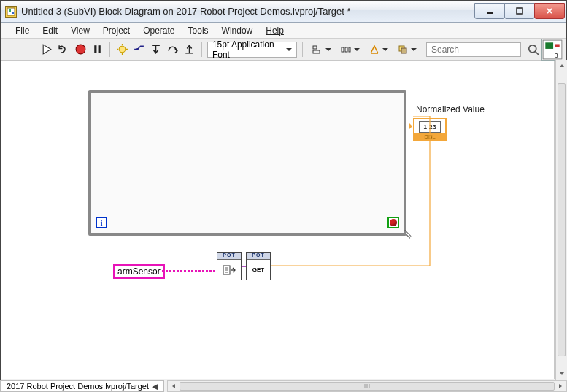 This screenshot has width=567, height=392. I want to click on scroll-up-button, so click(562, 66).